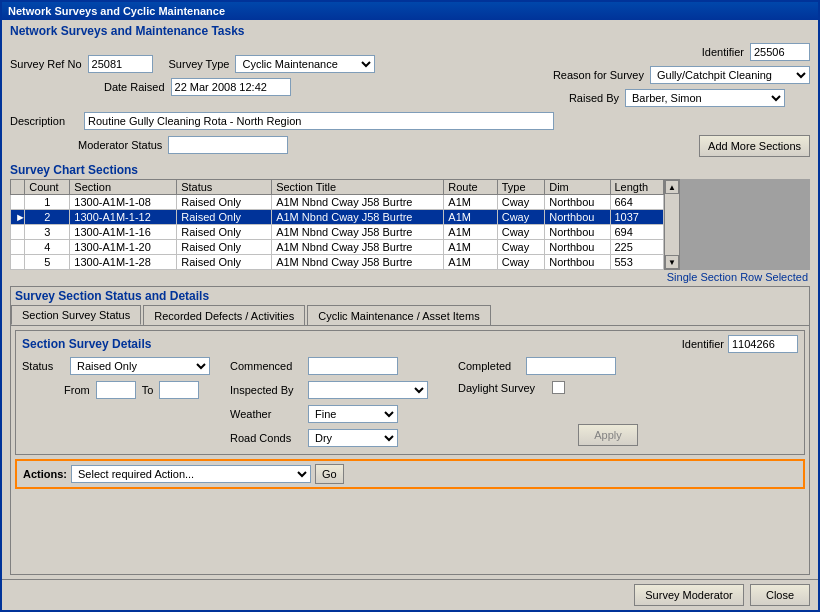 The height and width of the screenshot is (612, 820). Describe the element at coordinates (224, 315) in the screenshot. I see `tab-recorded-defects: Recorded Defects / Activities` at that location.